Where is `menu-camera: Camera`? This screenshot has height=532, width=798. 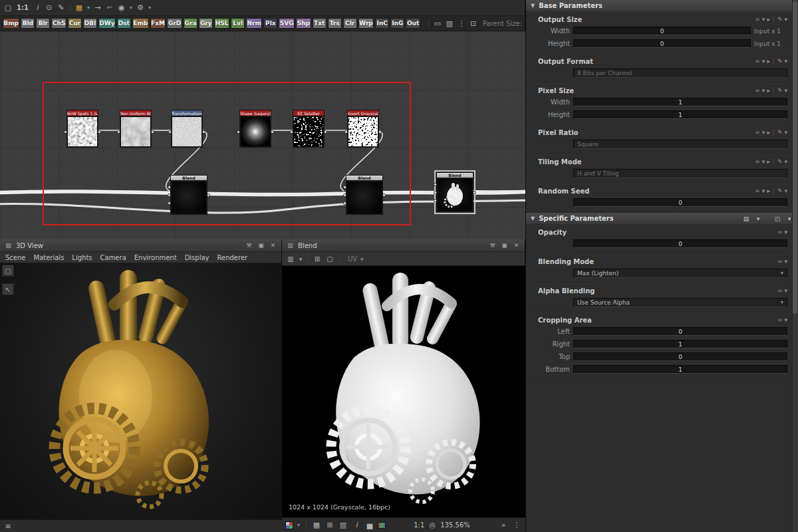
menu-camera: Camera is located at coordinates (113, 258).